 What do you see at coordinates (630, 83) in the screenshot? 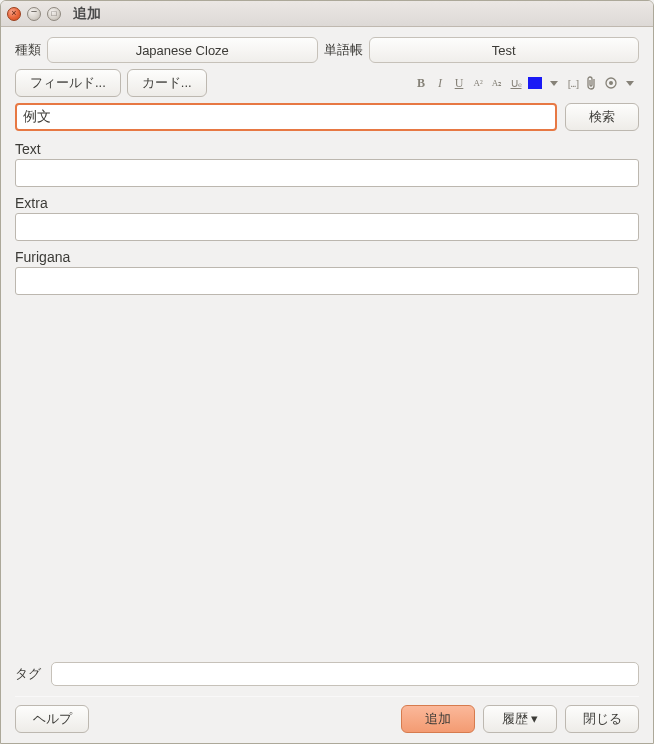
I see `more-dropdown` at bounding box center [630, 83].